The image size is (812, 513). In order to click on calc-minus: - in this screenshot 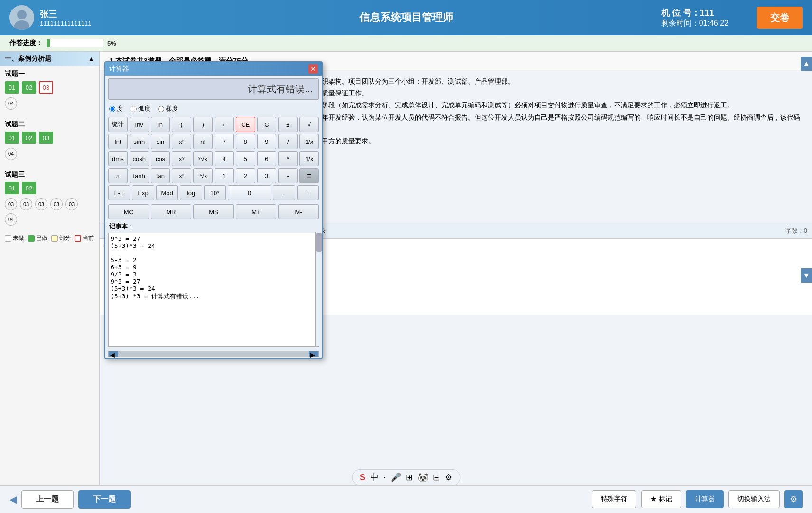, I will do `click(288, 176)`.